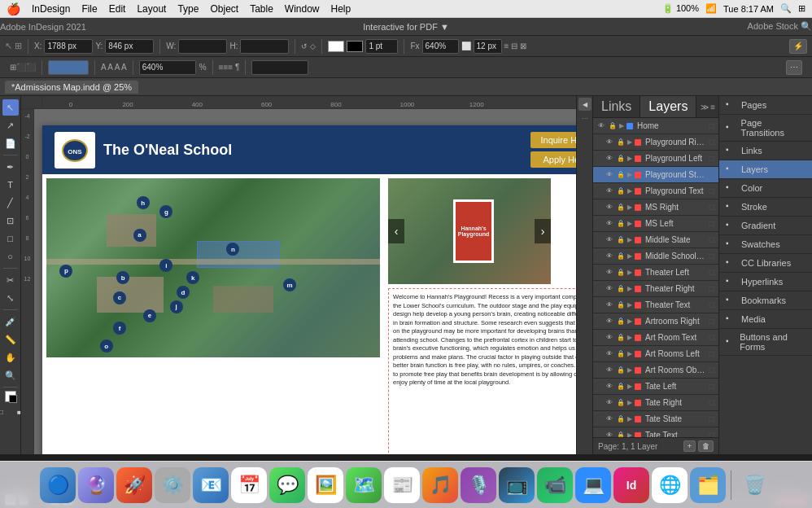 This screenshot has height=508, width=812. Describe the element at coordinates (517, 485) in the screenshot. I see `dock-tv: 📺` at that location.